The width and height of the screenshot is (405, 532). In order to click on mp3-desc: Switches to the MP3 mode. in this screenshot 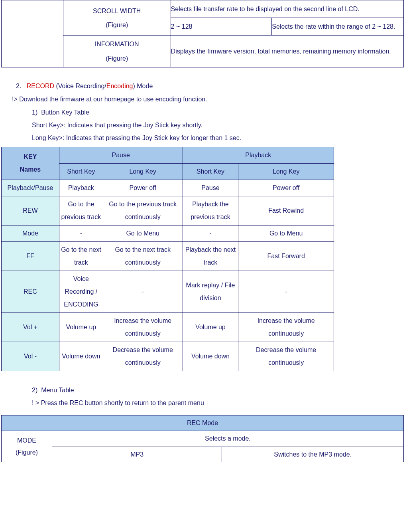, I will do `click(313, 454)`.